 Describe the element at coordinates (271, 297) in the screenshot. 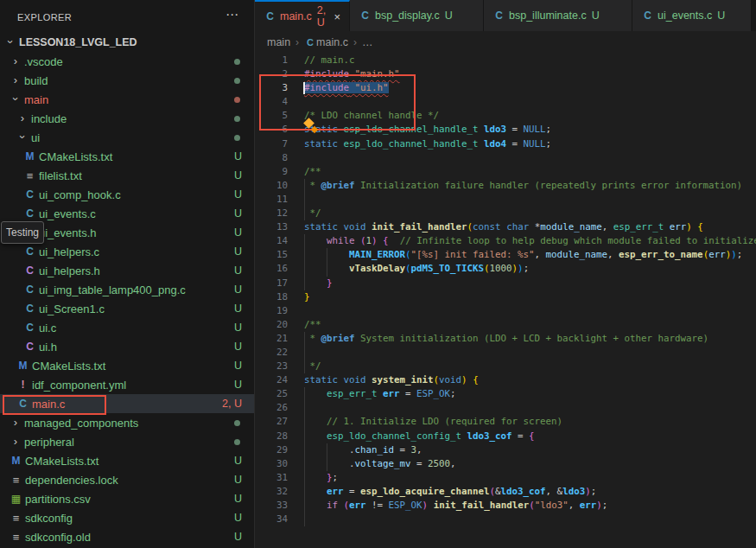

I see `line-number: 18` at that location.